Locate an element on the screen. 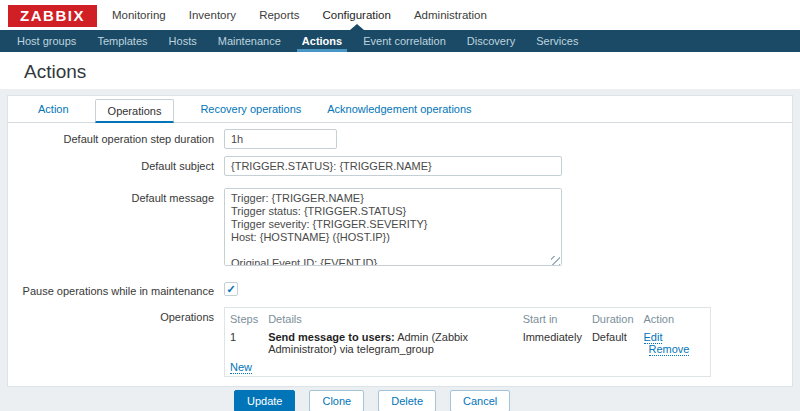  operations-table-footer-row: New is located at coordinates (468, 368).